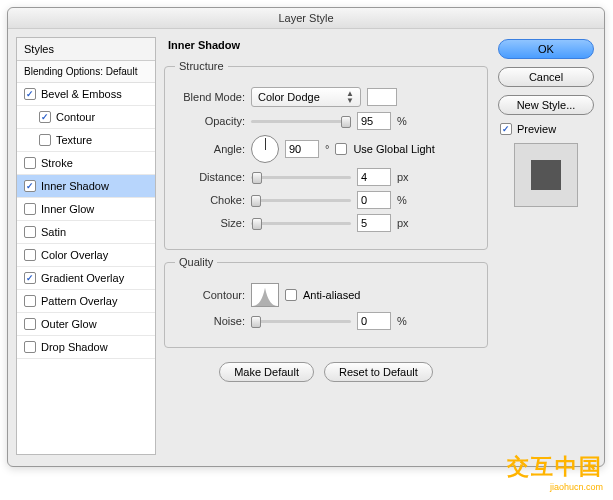 This screenshot has width=613, height=500. What do you see at coordinates (555, 472) in the screenshot?
I see `watermark: 交互中国 jiaohucn.com` at bounding box center [555, 472].